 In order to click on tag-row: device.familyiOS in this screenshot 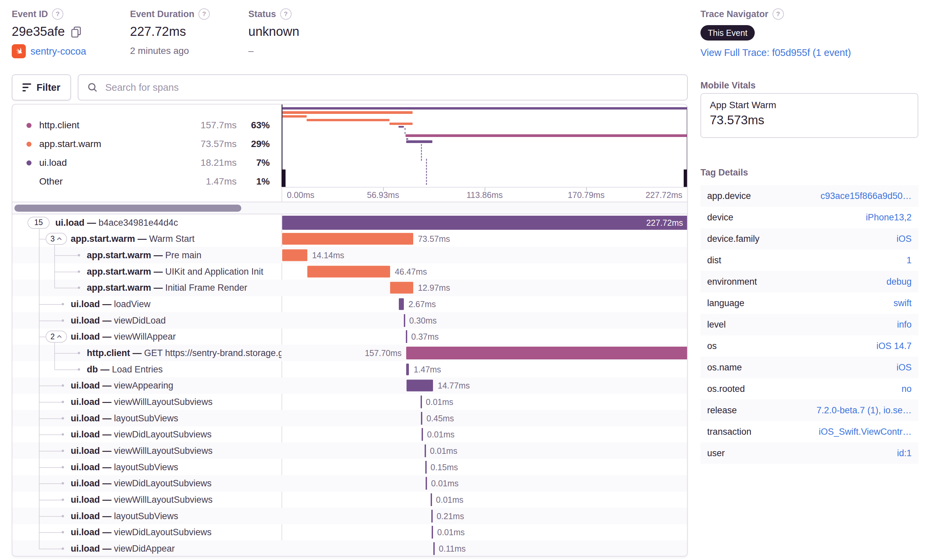, I will do `click(809, 239)`.